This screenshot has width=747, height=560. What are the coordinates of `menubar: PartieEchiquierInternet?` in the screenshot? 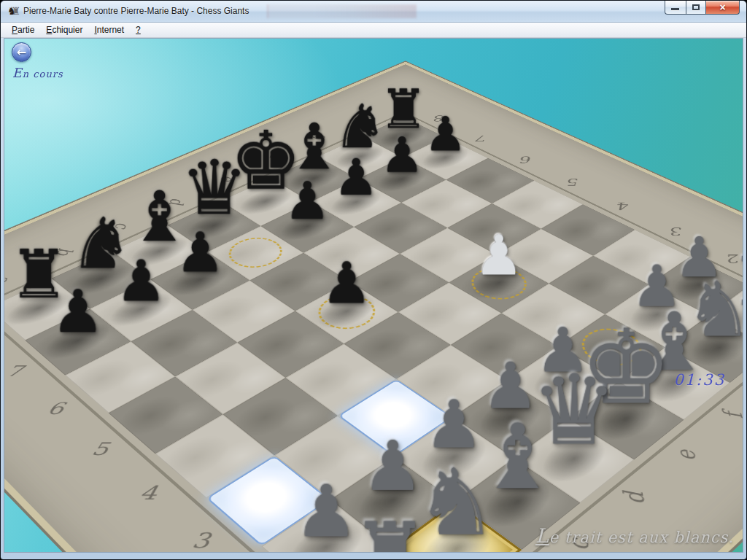 It's located at (374, 31).